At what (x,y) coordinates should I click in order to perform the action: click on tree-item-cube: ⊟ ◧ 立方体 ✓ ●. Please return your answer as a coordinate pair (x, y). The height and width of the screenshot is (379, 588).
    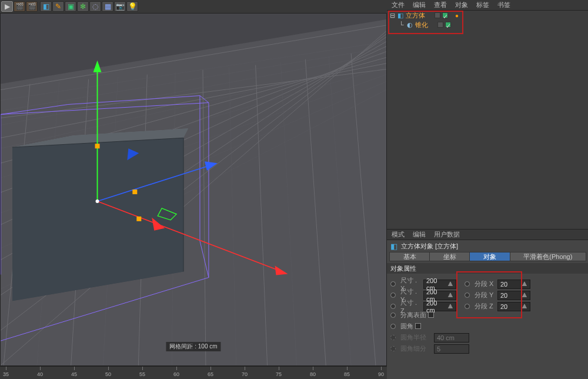
    Looking at the image, I should click on (487, 15).